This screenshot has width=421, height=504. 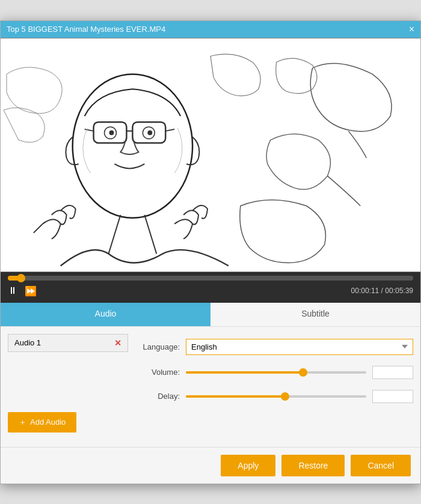 I want to click on settings-panel: Language: English French Spanish German …, so click(x=275, y=387).